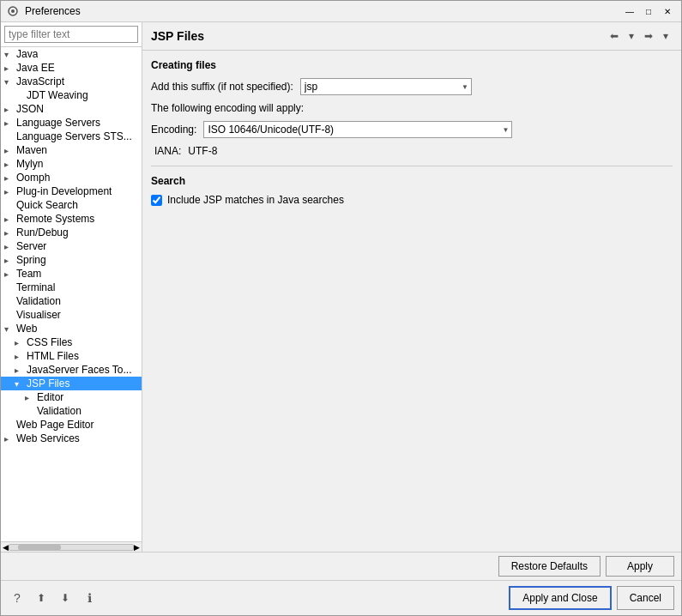  What do you see at coordinates (53, 356) in the screenshot?
I see `tree-label-html-files: HTML Files` at bounding box center [53, 356].